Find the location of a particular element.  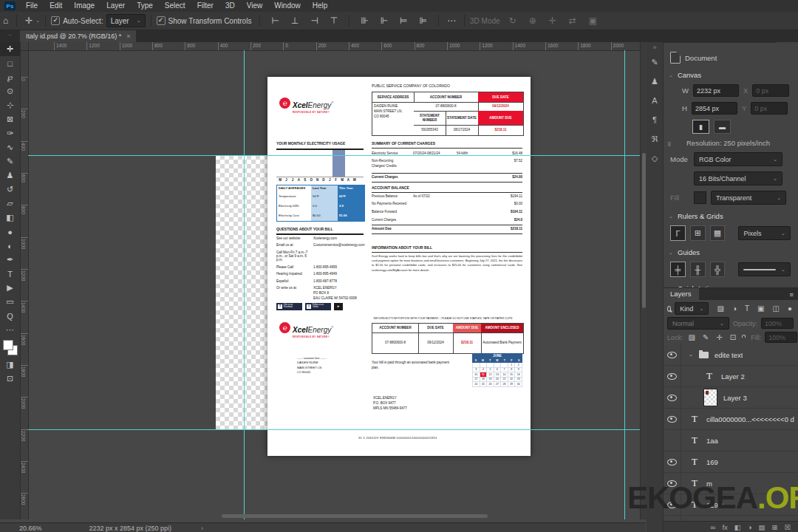

layer-row: ⌄ T 169 is located at coordinates (730, 463).